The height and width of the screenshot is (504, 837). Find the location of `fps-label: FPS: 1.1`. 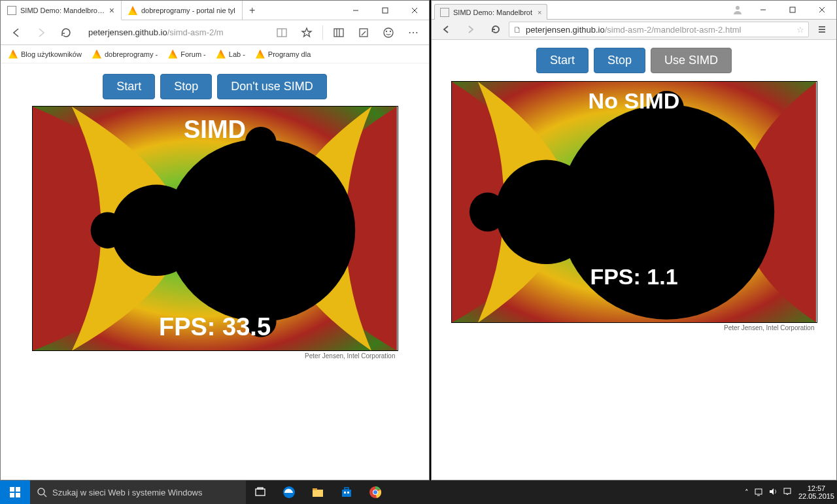

fps-label: FPS: 1.1 is located at coordinates (634, 277).